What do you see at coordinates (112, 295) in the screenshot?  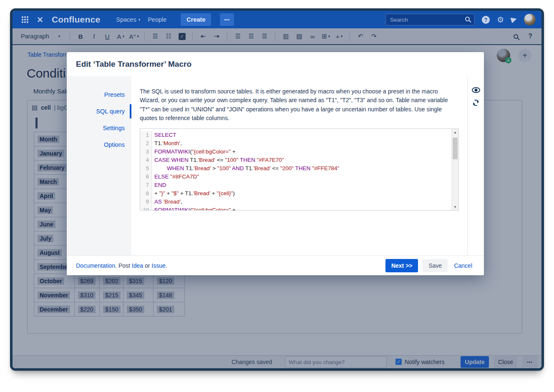 I see `table-cell: $215` at bounding box center [112, 295].